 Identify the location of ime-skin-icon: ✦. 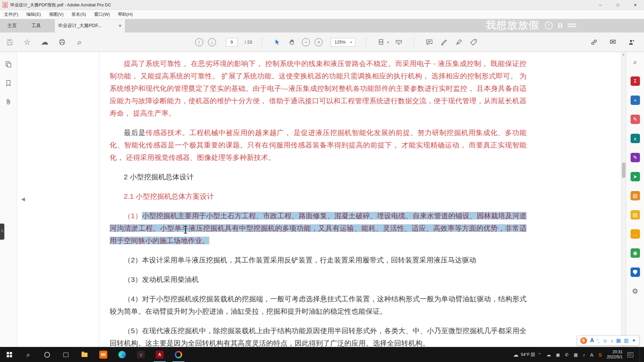
(634, 341).